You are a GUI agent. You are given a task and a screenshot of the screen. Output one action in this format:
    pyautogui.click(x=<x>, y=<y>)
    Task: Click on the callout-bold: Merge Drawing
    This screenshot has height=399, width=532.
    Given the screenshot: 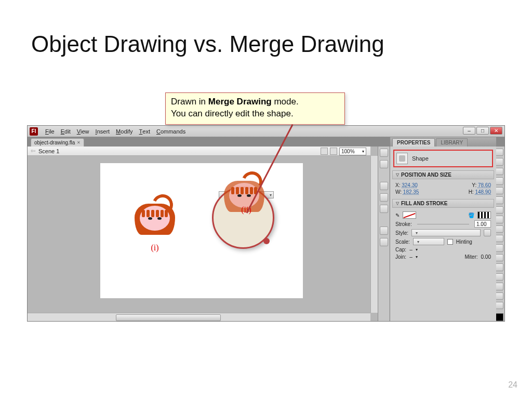 What is the action you would take?
    pyautogui.click(x=240, y=102)
    